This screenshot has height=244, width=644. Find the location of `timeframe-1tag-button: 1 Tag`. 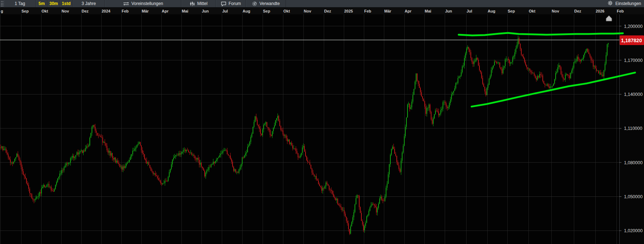

timeframe-1tag-button: 1 Tag is located at coordinates (20, 4).